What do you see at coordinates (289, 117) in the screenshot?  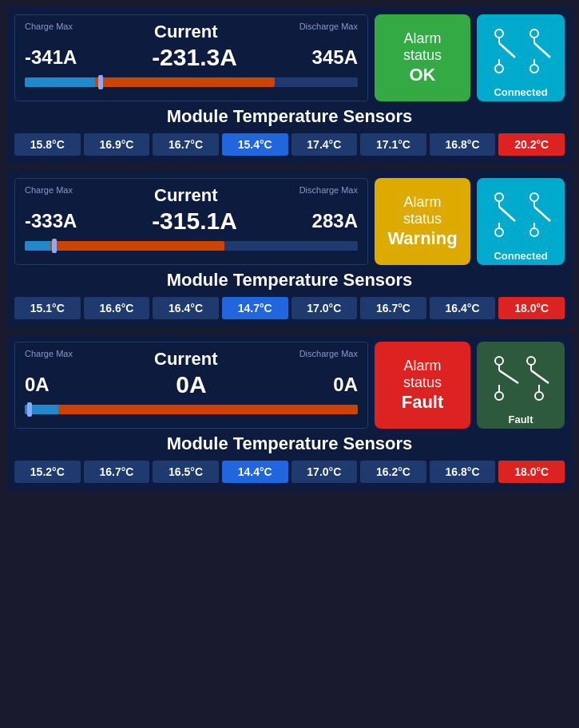 I see `temp-title-1: Module Temperature Sensors` at bounding box center [289, 117].